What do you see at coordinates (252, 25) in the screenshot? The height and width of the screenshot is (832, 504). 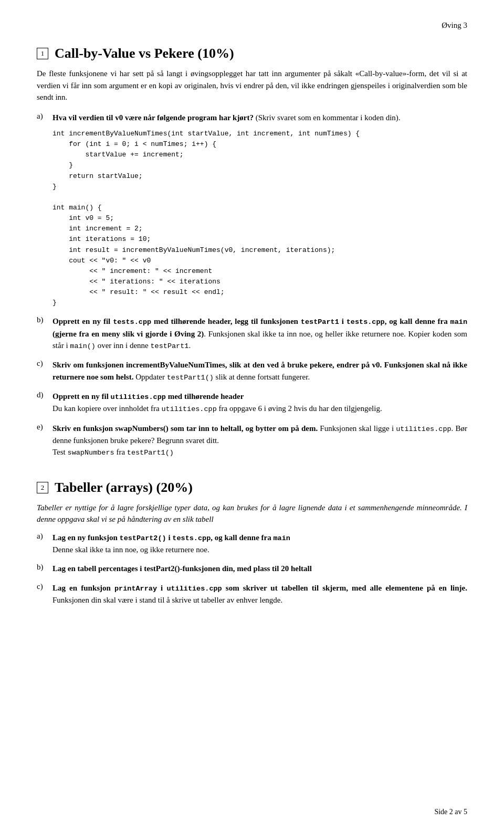 I see `page-header: Øving 3` at bounding box center [252, 25].